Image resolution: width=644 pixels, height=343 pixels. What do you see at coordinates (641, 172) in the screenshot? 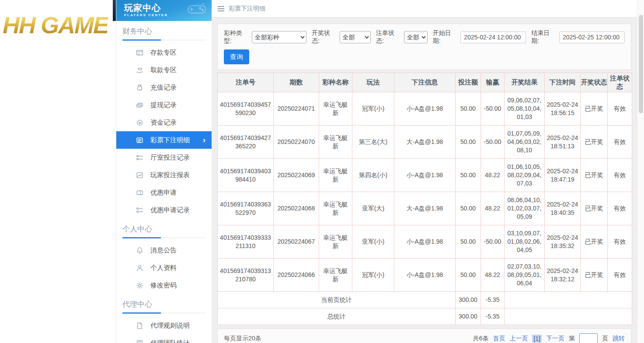
I see `scrollbar` at bounding box center [641, 172].